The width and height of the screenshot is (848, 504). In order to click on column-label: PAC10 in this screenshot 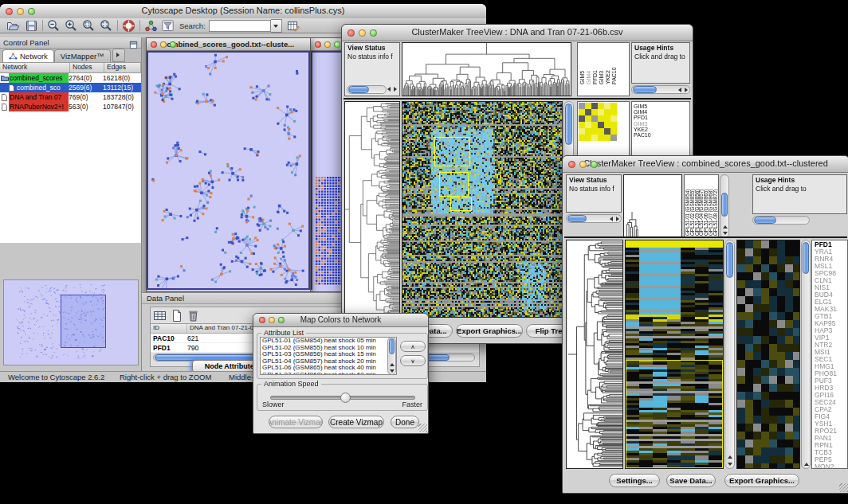, I will do `click(614, 71)`.